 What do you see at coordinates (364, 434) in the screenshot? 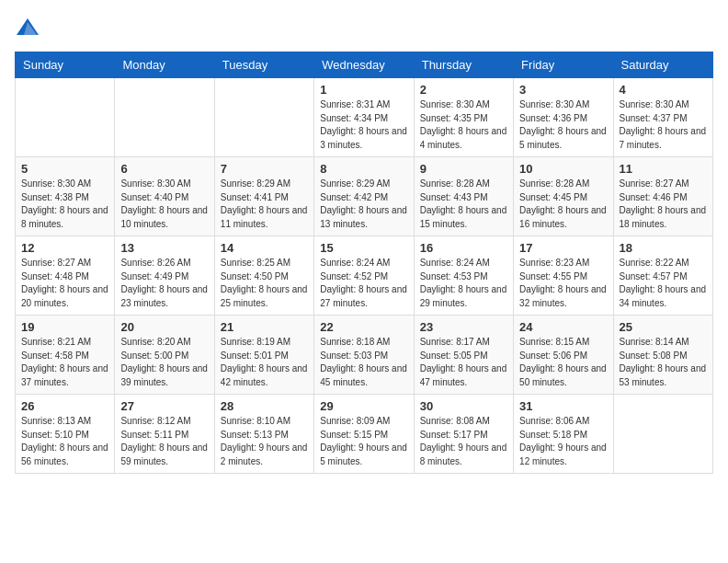
I see `calendar-cell: 29Sunrise: 8:09 AM Sunset: 5:15 PM Dayli…` at bounding box center [364, 434].